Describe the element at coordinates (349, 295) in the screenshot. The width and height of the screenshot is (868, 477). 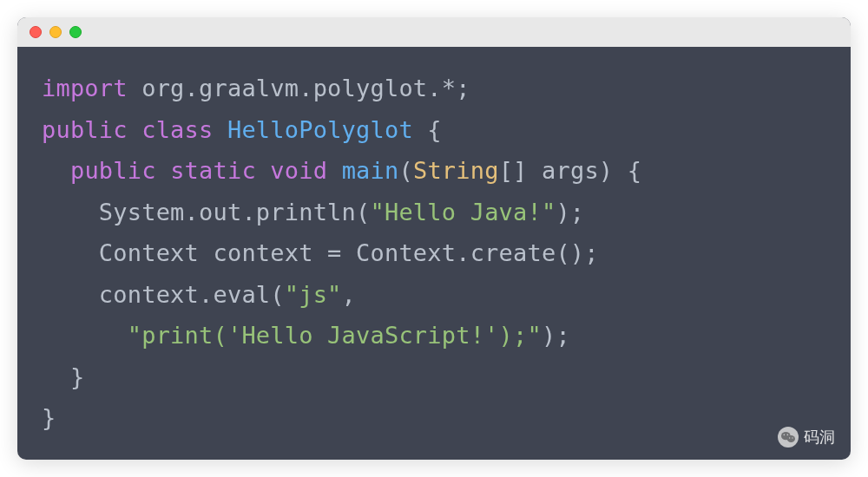
I see `code-token: ,` at that location.